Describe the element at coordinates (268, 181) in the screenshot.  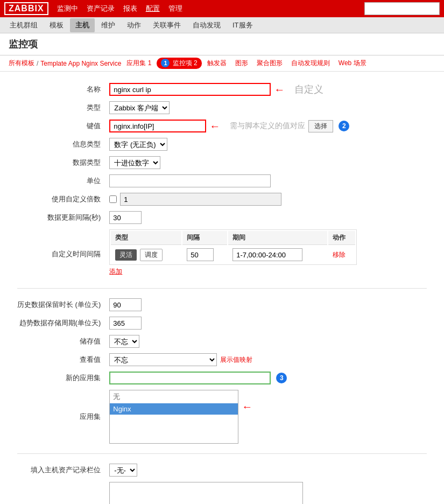
I see `unit-cell` at that location.